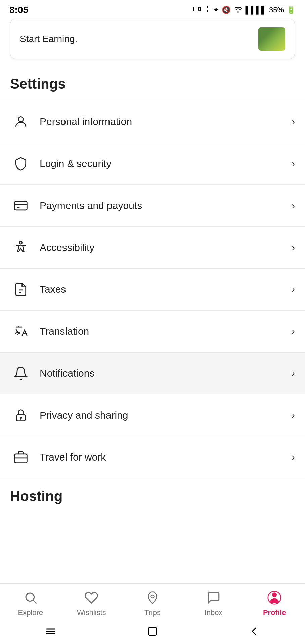  What do you see at coordinates (152, 290) in the screenshot?
I see `menu-item-taxes: Taxes ›` at bounding box center [152, 290].